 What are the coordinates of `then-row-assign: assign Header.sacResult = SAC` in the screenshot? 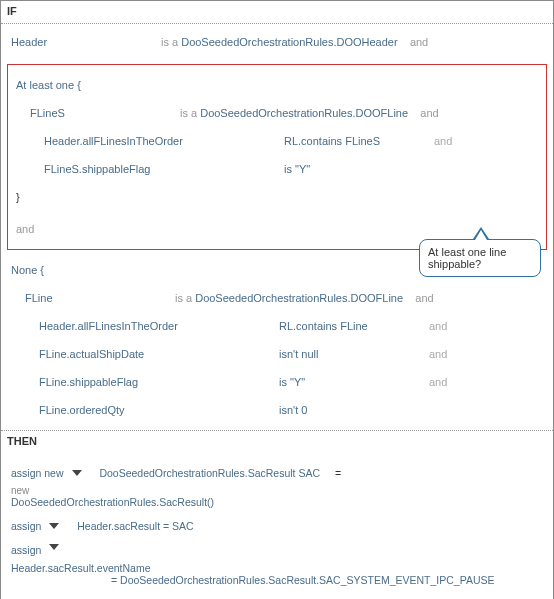 It's located at (277, 526).